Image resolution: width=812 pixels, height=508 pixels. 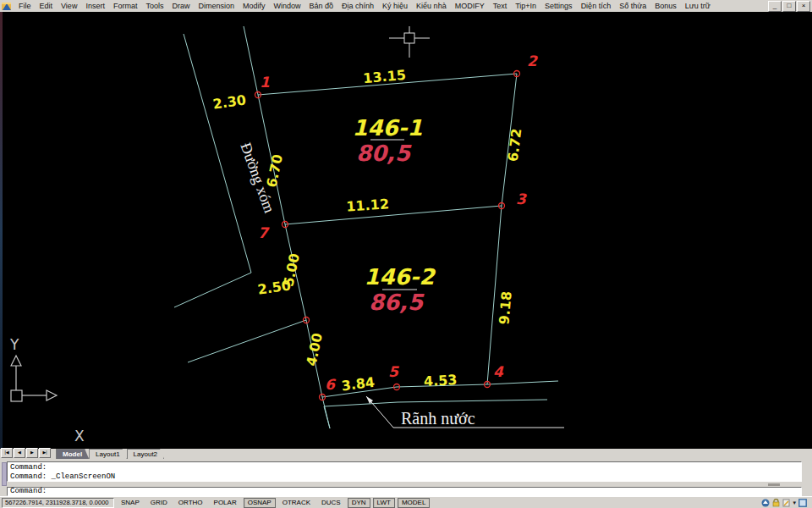 I want to click on menu-item-ky-hieu: Ký hiệu, so click(x=395, y=7).